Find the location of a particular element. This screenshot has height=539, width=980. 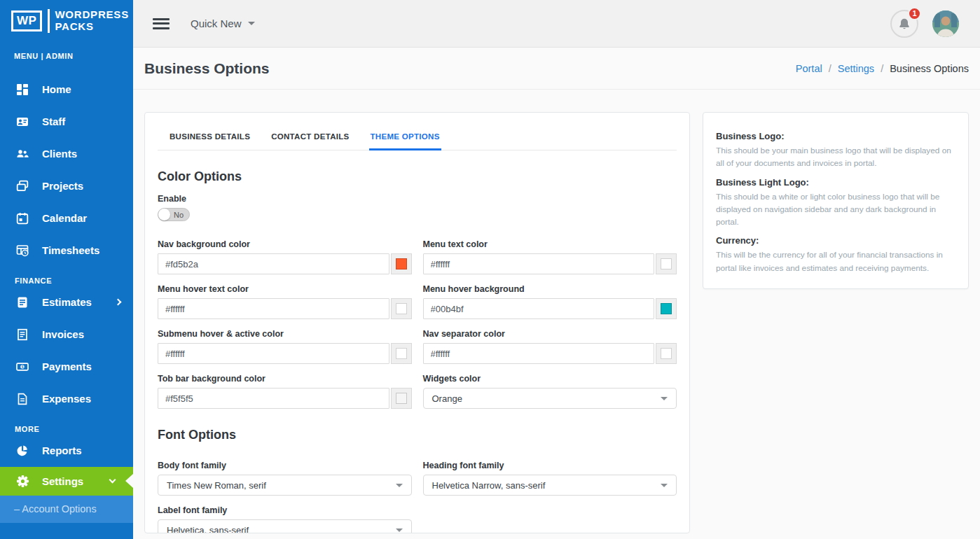

brand-logo: WP WORDPRESS PACKS is located at coordinates (67, 20).